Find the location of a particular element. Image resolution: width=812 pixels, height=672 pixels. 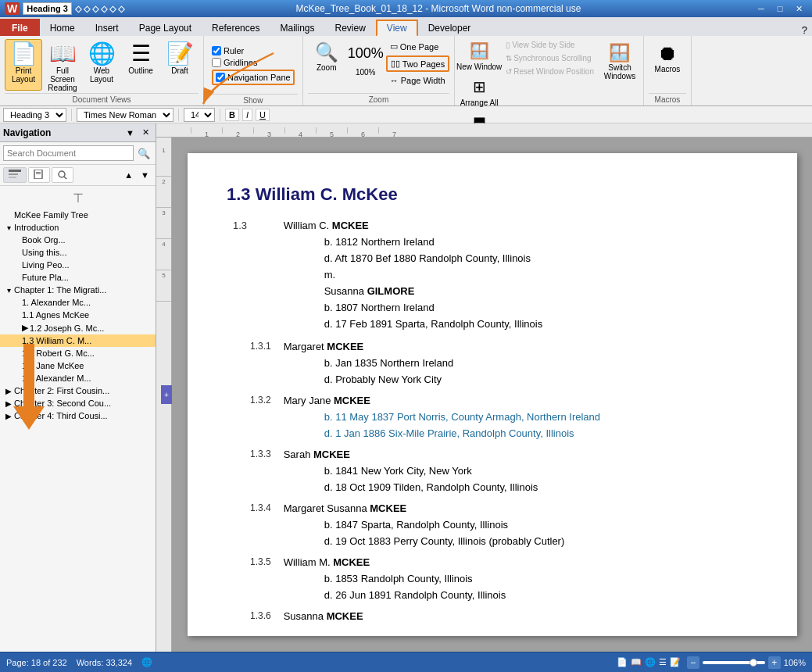

view-side-by-side-label: View Side by Side is located at coordinates (543, 45).